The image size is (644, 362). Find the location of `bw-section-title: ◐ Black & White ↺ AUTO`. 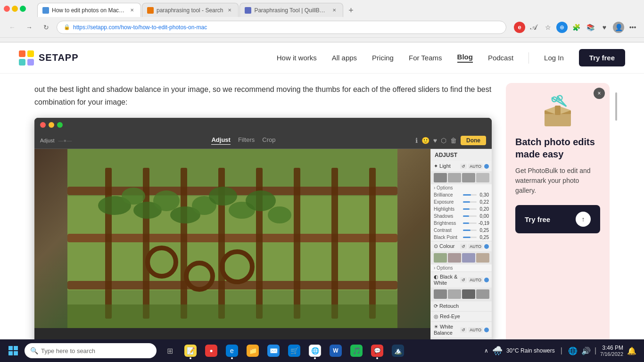

bw-section-title: ◐ Black & White ↺ AUTO is located at coordinates (461, 280).